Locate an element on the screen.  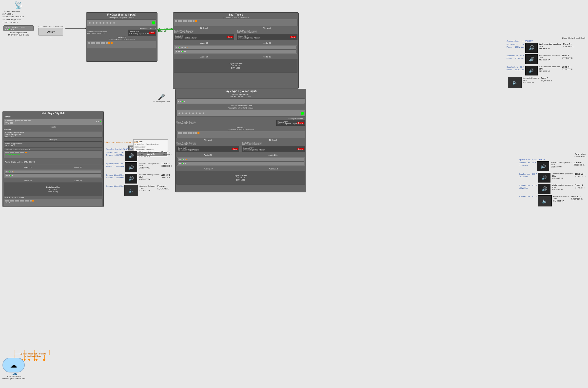
zone10-speaker-box: 🔊 is located at coordinates (544, 178).